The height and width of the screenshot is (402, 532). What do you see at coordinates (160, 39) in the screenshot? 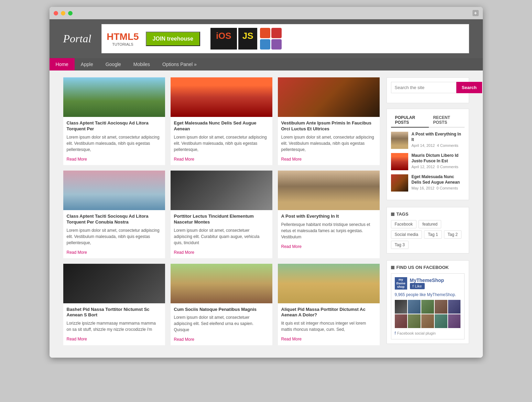
I see `join-label: JOIN` at bounding box center [160, 39].